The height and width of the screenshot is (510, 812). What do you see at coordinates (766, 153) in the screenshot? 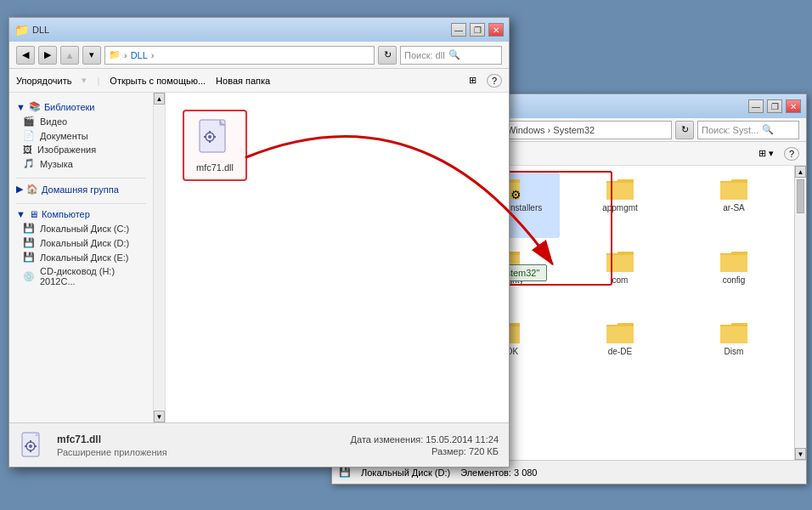
I see `view-btn-back: ⊞ ▾` at bounding box center [766, 153].